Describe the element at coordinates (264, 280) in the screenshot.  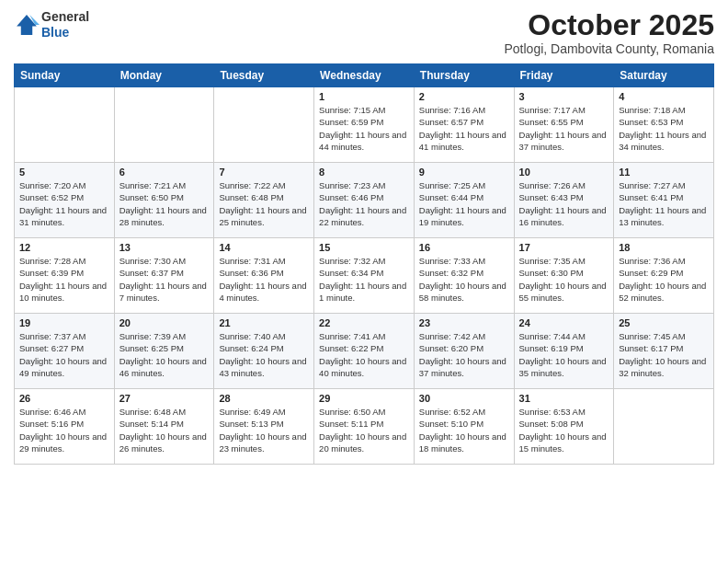
I see `day-info: Sunrise: 7:31 AMSunset: 6:36 PMDaylight:…` at that location.